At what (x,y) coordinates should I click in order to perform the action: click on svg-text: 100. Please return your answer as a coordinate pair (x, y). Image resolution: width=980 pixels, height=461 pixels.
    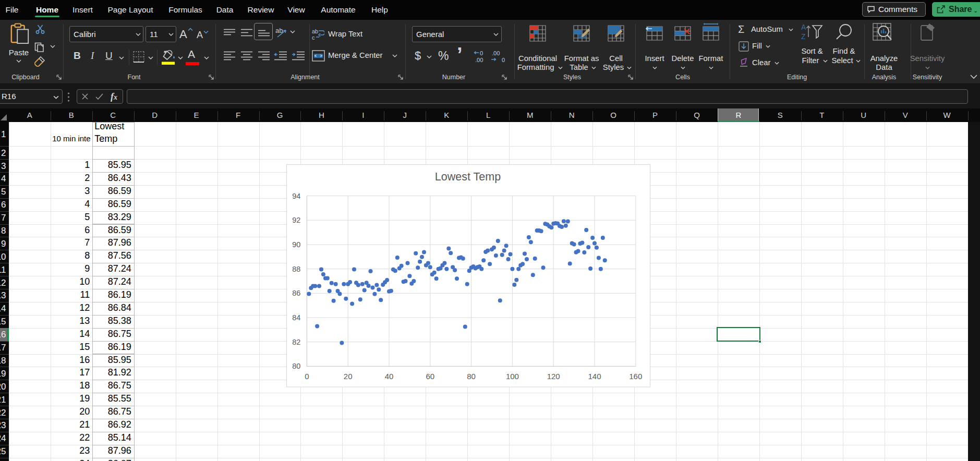
    Looking at the image, I should click on (512, 377).